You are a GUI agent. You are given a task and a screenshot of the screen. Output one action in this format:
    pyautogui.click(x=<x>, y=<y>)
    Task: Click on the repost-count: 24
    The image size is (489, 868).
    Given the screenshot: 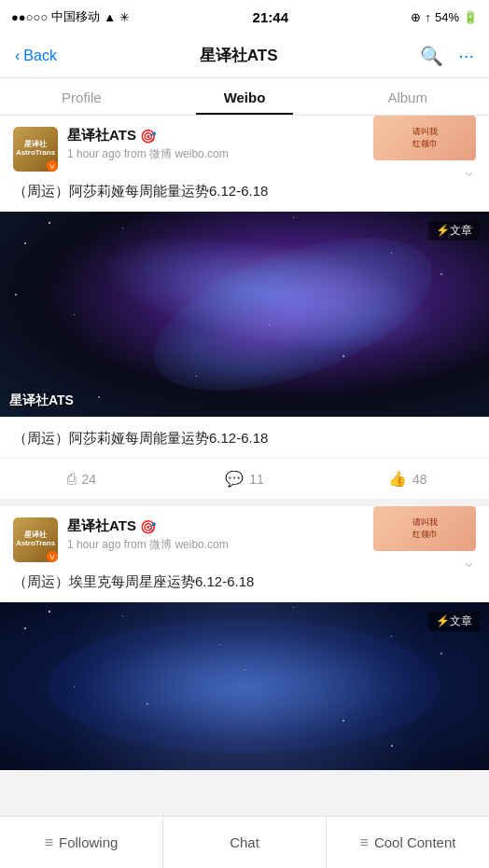 What is the action you would take?
    pyautogui.click(x=90, y=479)
    